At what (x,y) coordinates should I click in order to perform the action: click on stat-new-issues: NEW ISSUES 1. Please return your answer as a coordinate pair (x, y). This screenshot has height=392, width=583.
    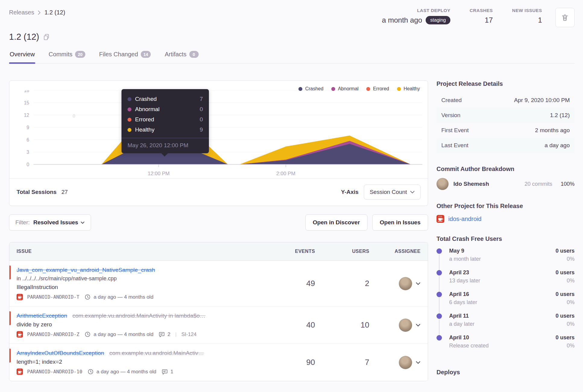
    Looking at the image, I should click on (527, 16).